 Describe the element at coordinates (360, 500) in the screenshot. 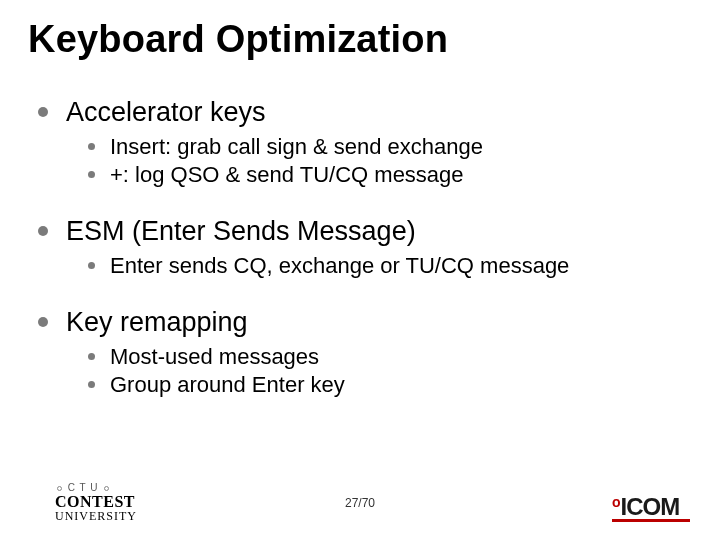

I see `footer: C T U CONTEST UNIVERSITY 27/70 oICOM` at that location.